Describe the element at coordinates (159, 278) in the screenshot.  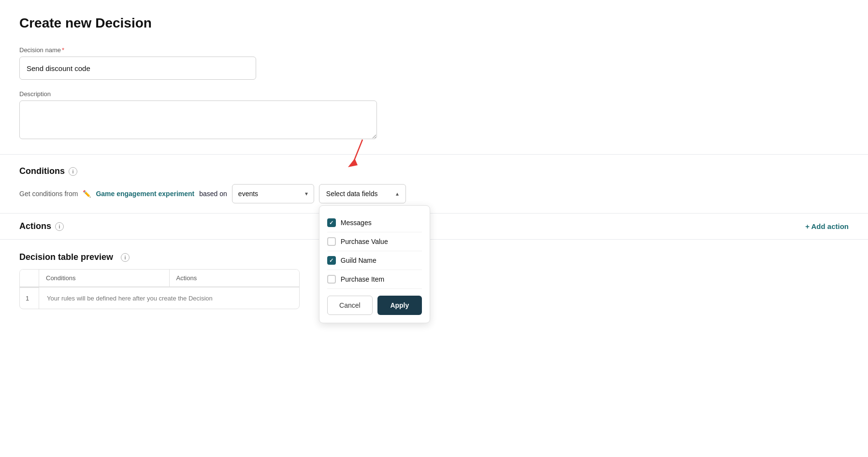
I see `table-header-row: Conditions Actions` at that location.